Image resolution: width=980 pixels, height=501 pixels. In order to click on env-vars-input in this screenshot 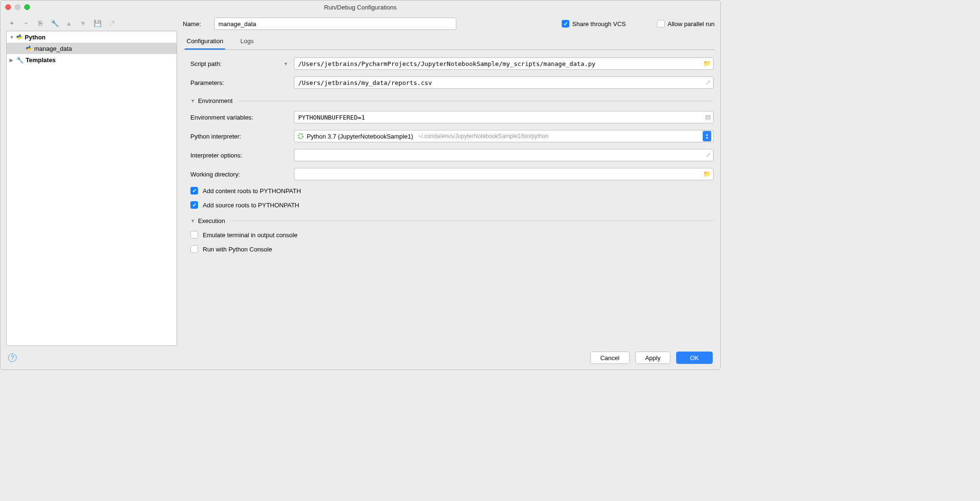, I will do `click(504, 117)`.